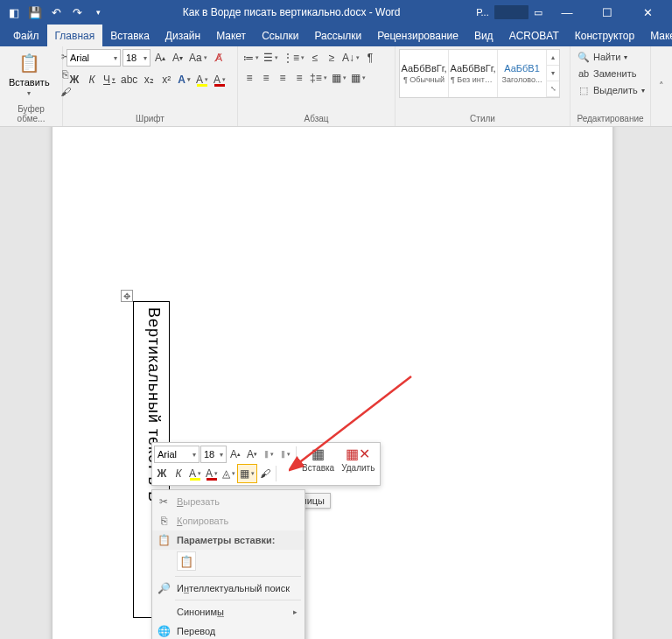 The image size is (672, 639). What do you see at coordinates (424, 74) in the screenshot?
I see `style-normal: АаБбВвГг, ¶ Обычный` at bounding box center [424, 74].